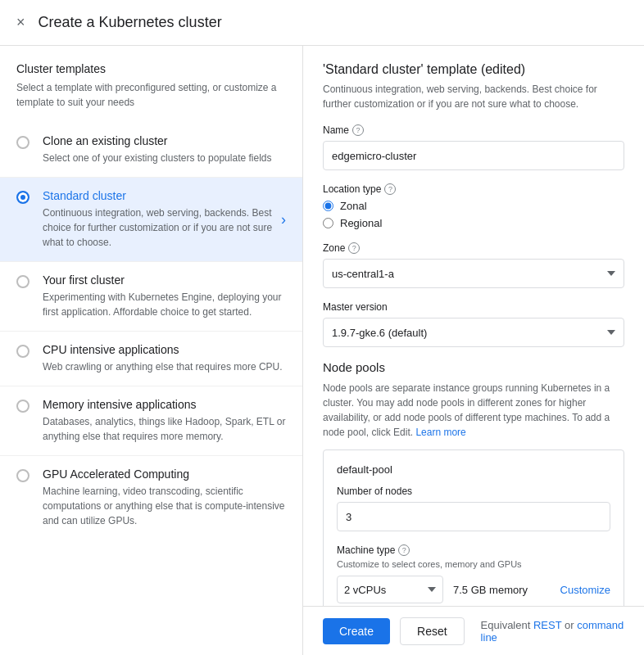 The width and height of the screenshot is (644, 655). Describe the element at coordinates (474, 508) in the screenshot. I see `num-nodes-group: Number of nodes` at that location.